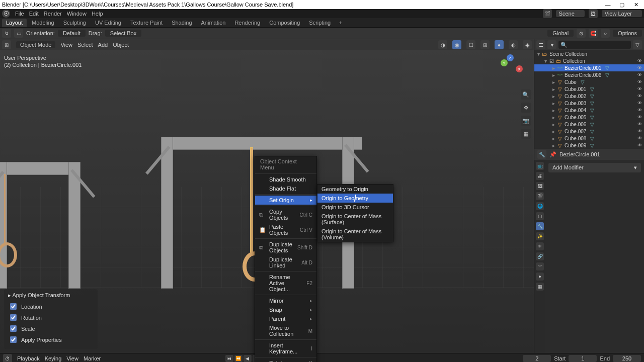 The image size is (644, 362). What do you see at coordinates (14, 23) in the screenshot?
I see `tab-layout: Layout` at bounding box center [14, 23].